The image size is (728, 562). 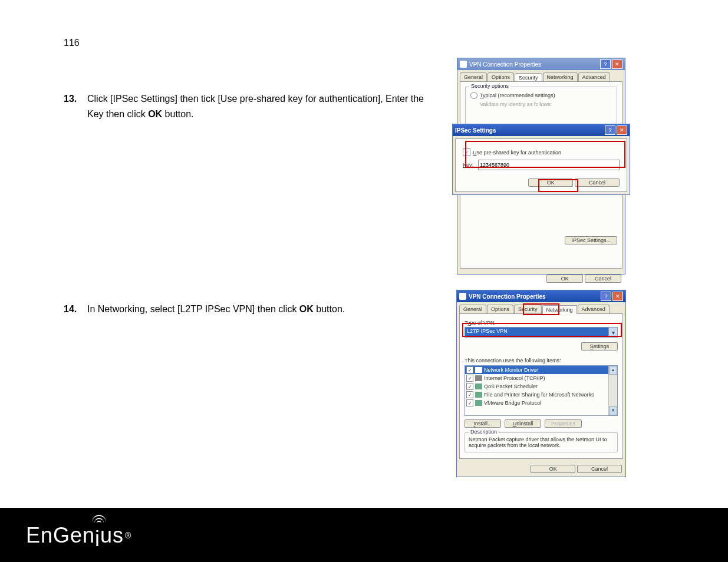 What do you see at coordinates (541, 391) in the screenshot?
I see `connection-items-list: ✓Network Monitor Driver ✓Internet Protoc…` at bounding box center [541, 391].